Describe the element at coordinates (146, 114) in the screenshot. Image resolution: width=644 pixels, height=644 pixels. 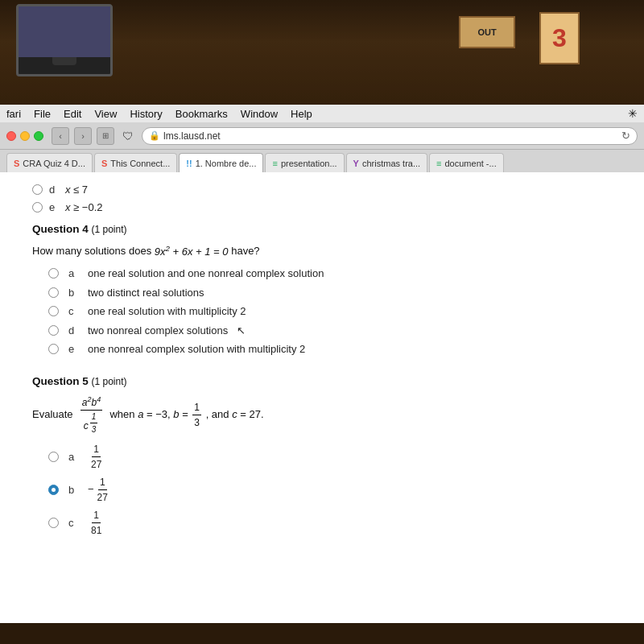
I see `menu-history: History` at that location.